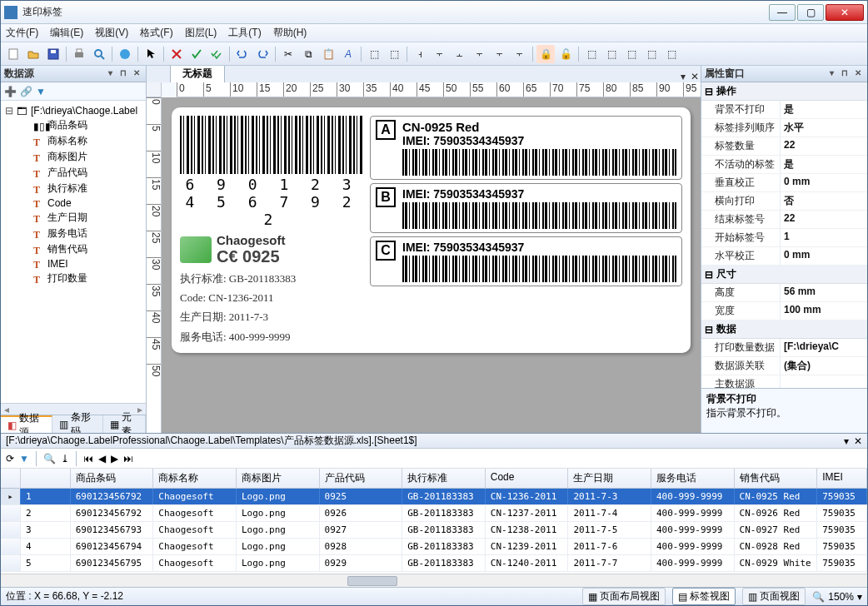  I want to click on tree-field: ▮▯▮商品条码, so click(73, 125).